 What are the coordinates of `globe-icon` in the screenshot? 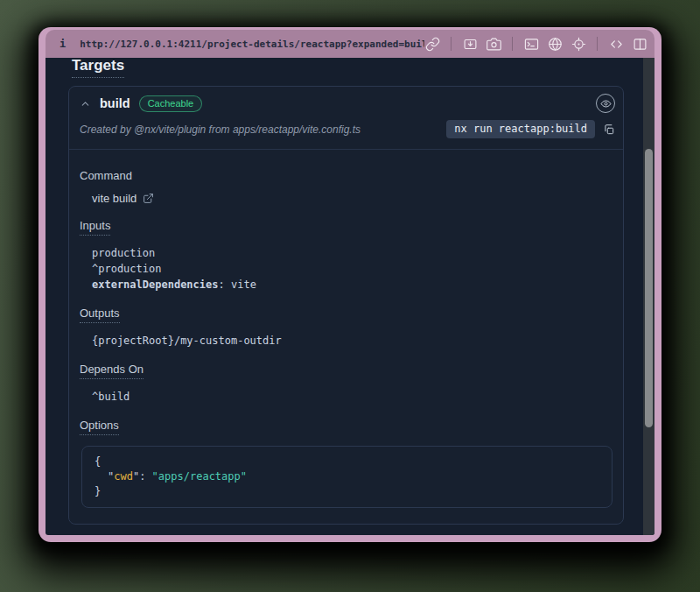 It's located at (555, 44).